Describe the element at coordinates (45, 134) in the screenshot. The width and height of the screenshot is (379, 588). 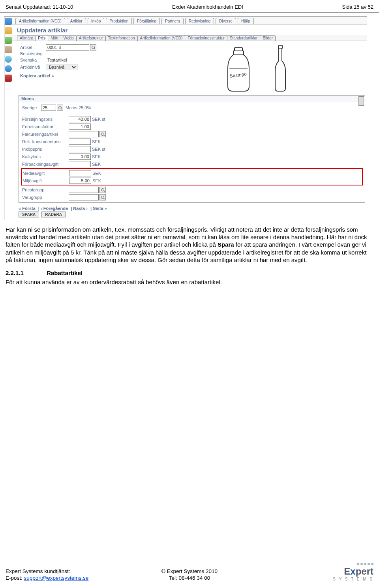
I see `price-label: Faktureringsartikel` at that location.